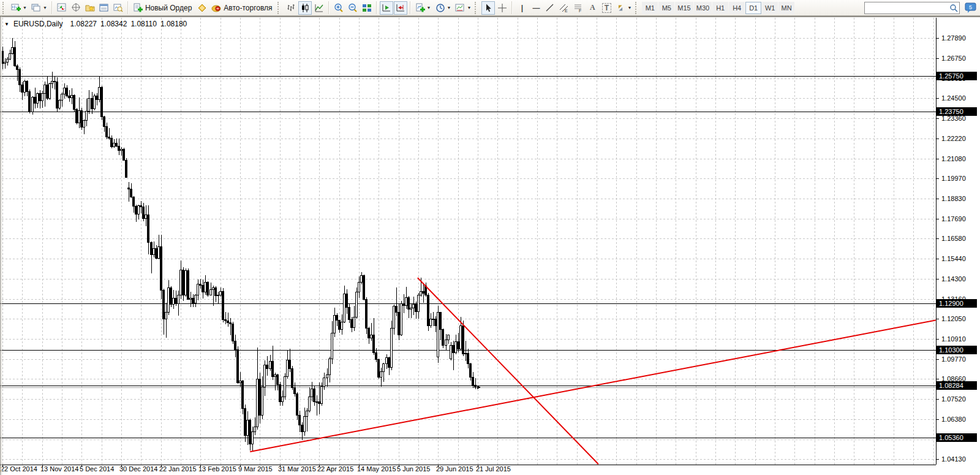  I want to click on candlestick-type-icon, so click(305, 8).